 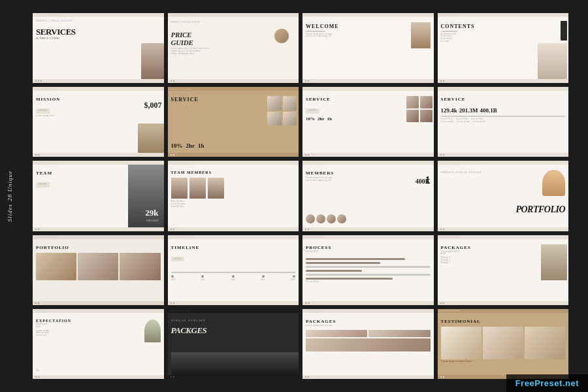 What do you see at coordinates (326, 219) in the screenshot?
I see `slide11-avatars` at bounding box center [326, 219].